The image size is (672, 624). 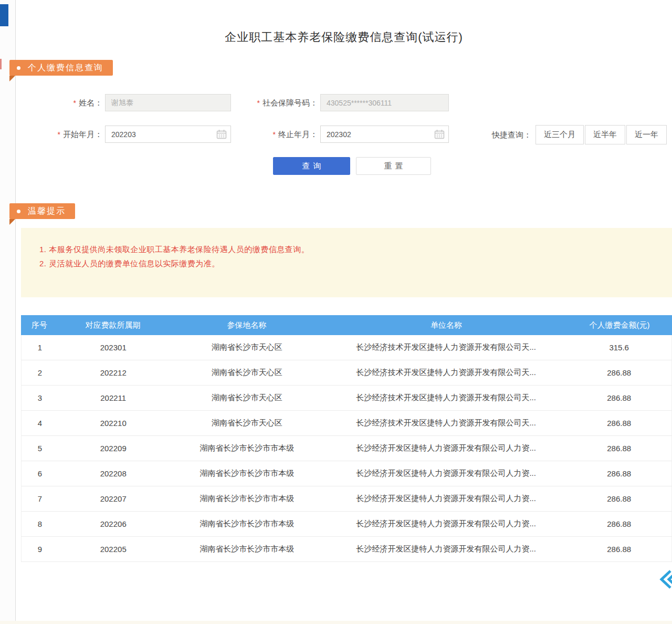 What do you see at coordinates (446, 326) in the screenshot?
I see `column-header: 单位名称` at bounding box center [446, 326].